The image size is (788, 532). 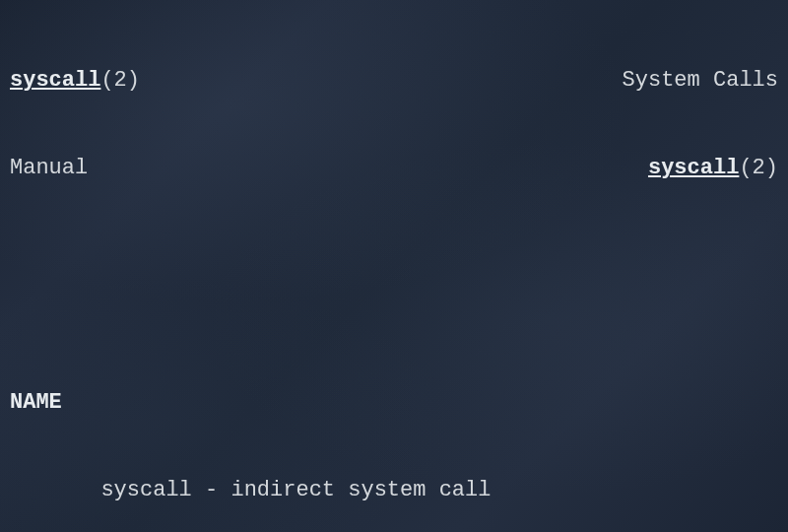 What do you see at coordinates (394, 491) in the screenshot?
I see `name-text: syscall - indirect system call` at bounding box center [394, 491].